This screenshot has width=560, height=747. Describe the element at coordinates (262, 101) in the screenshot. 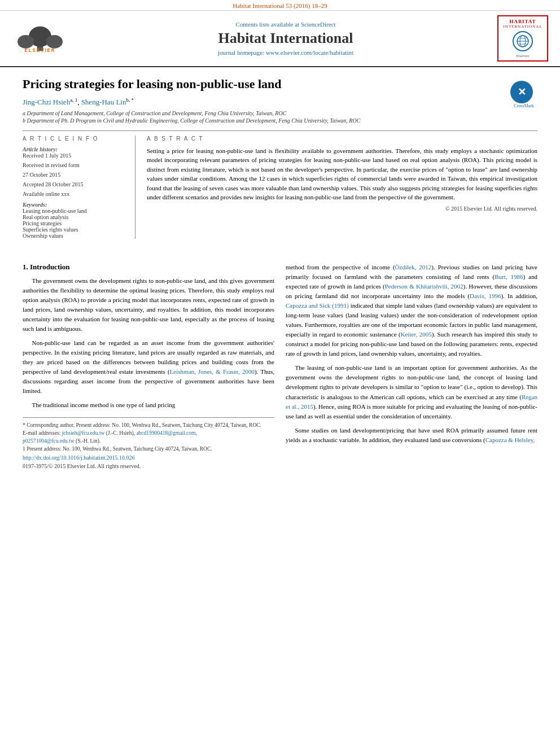

I see `article-header-main: Pricing strategies for leasing non-publi…` at that location.